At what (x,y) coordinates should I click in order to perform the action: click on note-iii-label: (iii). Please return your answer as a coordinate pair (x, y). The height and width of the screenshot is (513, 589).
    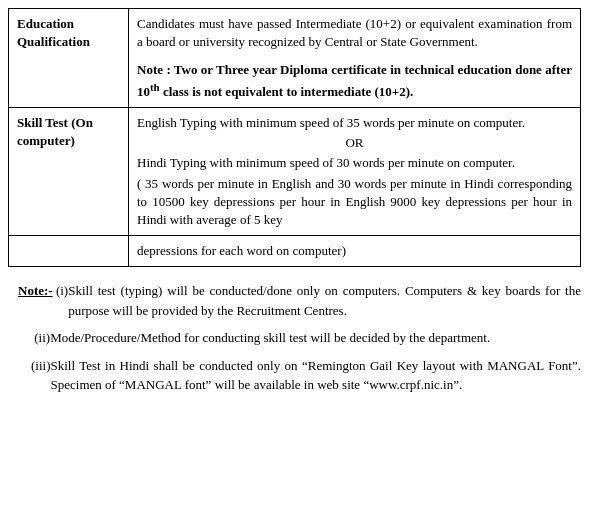
    Looking at the image, I should click on (30, 376).